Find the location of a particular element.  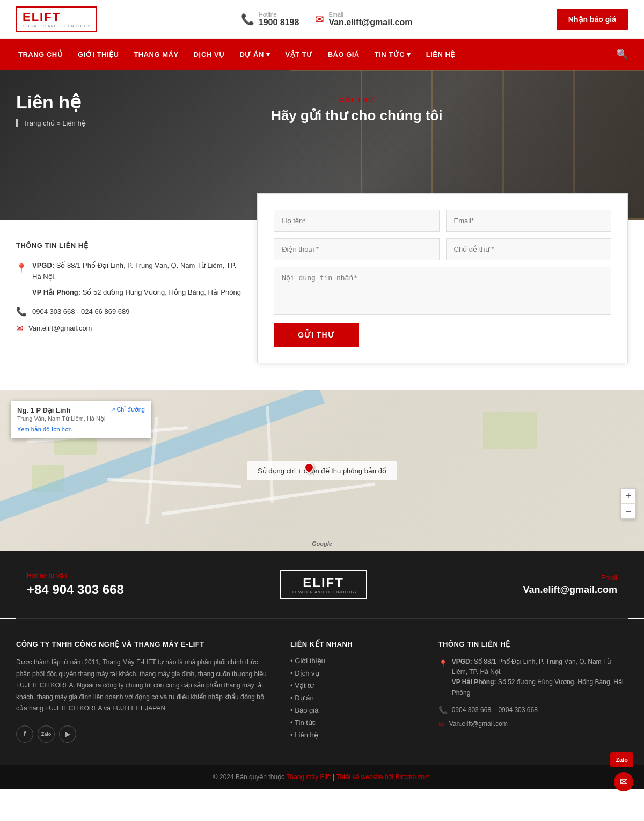

contact-info: THÔNG TIN LIÊN HỆ 📍 VPGD: Số 88/1 Phố Đạ… is located at coordinates (129, 284).